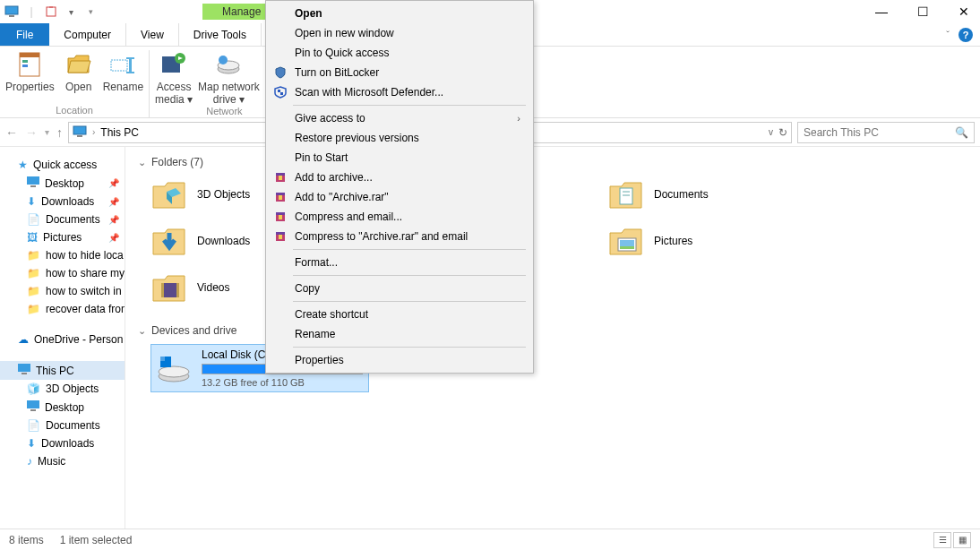  What do you see at coordinates (80, 133) in the screenshot?
I see `pc-icon` at bounding box center [80, 133].